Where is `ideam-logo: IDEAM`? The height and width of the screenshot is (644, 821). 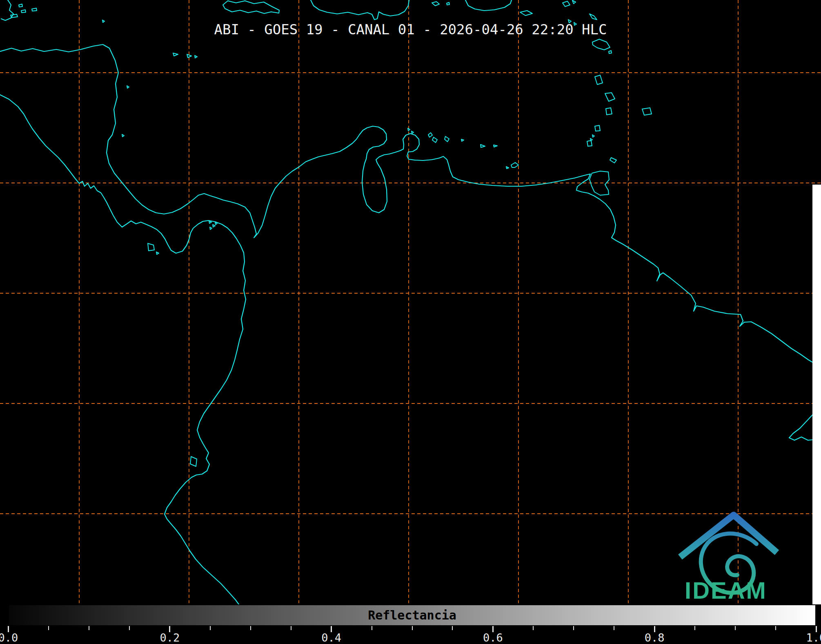
ideam-logo: IDEAM is located at coordinates (728, 559).